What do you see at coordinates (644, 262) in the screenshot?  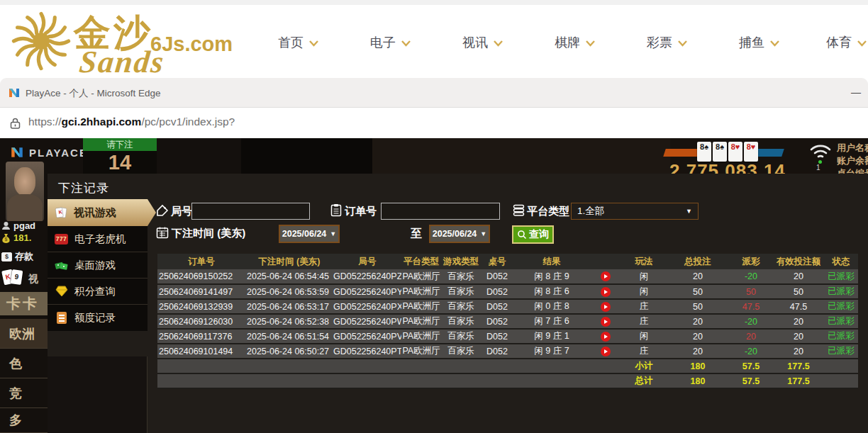 I see `col-side: 玩法` at bounding box center [644, 262].